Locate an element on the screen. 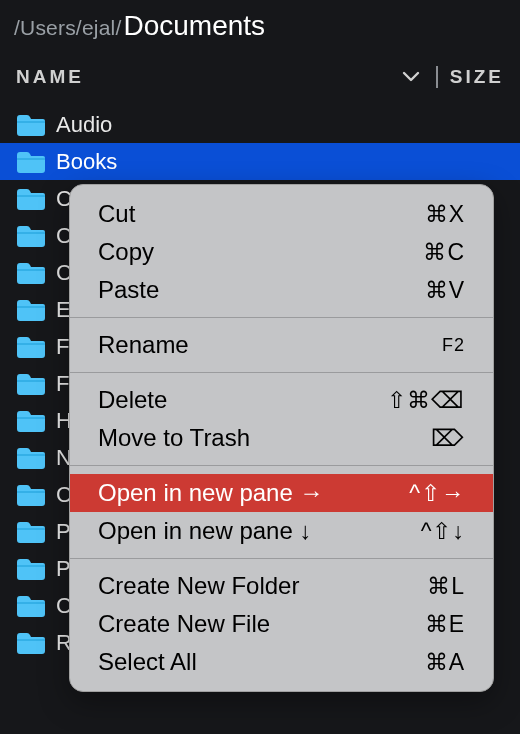 This screenshot has height=734, width=520. menu-item-cut: Cut⌘X is located at coordinates (282, 214).